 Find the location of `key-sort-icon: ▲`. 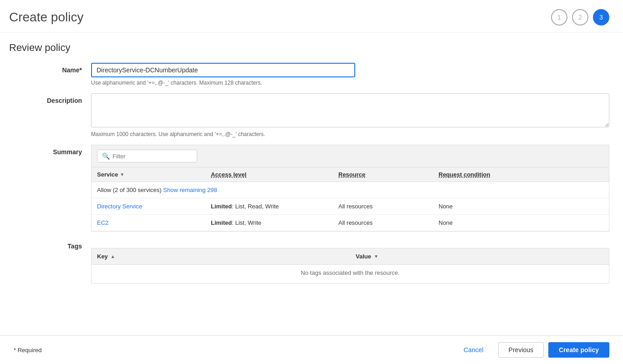

key-sort-icon: ▲ is located at coordinates (113, 257).